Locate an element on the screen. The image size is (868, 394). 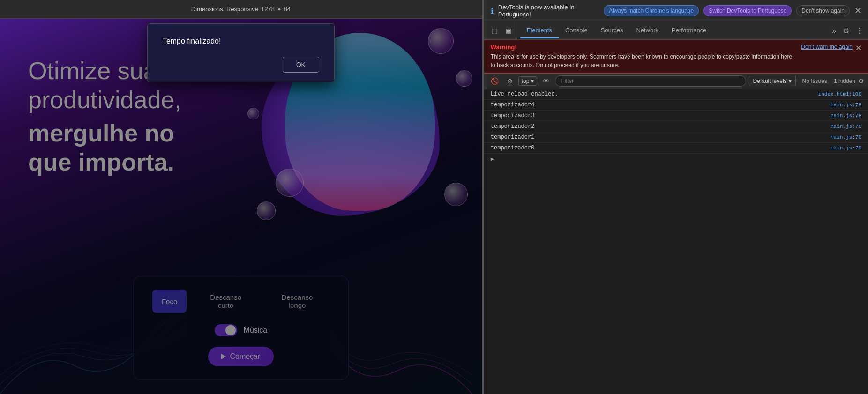
tab-performance: Performance is located at coordinates (689, 31).